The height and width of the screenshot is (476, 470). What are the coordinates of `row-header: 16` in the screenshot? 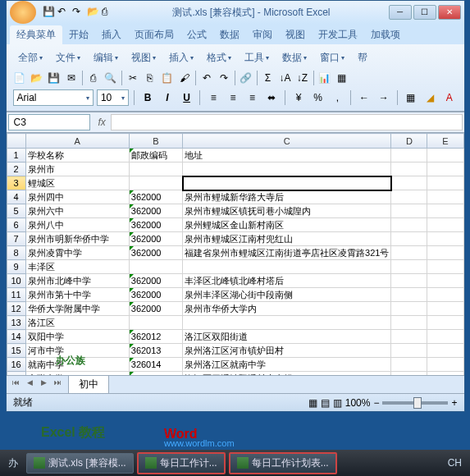 It's located at (16, 364).